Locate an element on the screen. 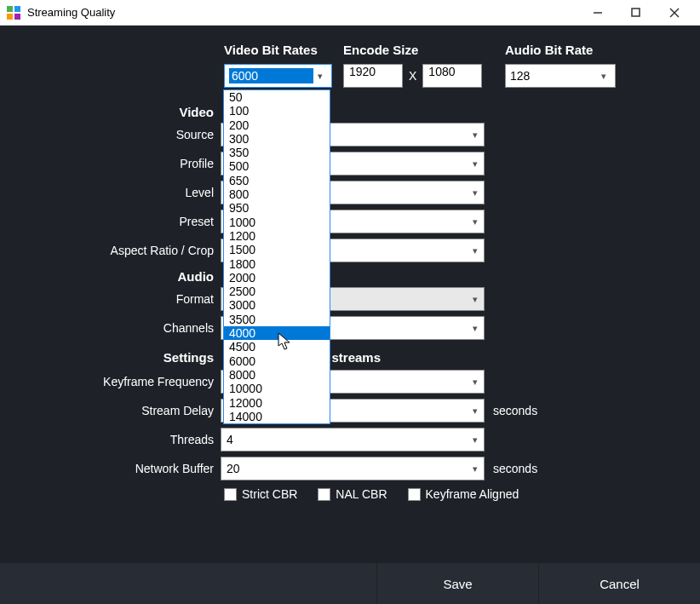  video-bitrate-combo: 6000 ▾ is located at coordinates (278, 76).